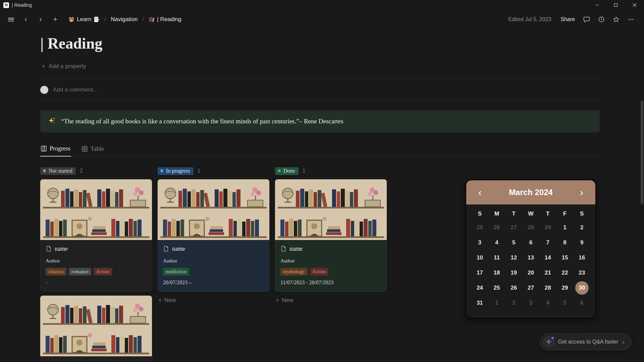 This screenshot has width=644, height=362. What do you see at coordinates (514, 288) in the screenshot?
I see `calendar-day-26: 26` at bounding box center [514, 288].